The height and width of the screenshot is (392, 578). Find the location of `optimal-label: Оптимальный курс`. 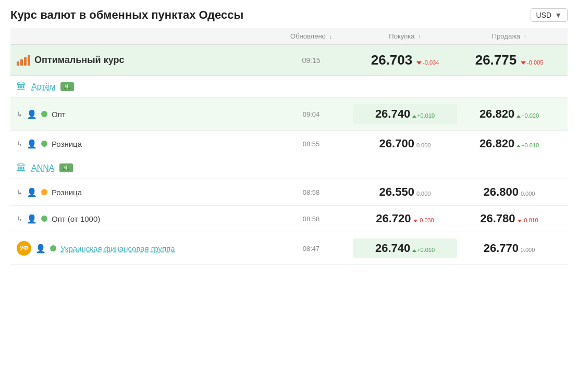

optimal-label: Оптимальный курс is located at coordinates (79, 60).